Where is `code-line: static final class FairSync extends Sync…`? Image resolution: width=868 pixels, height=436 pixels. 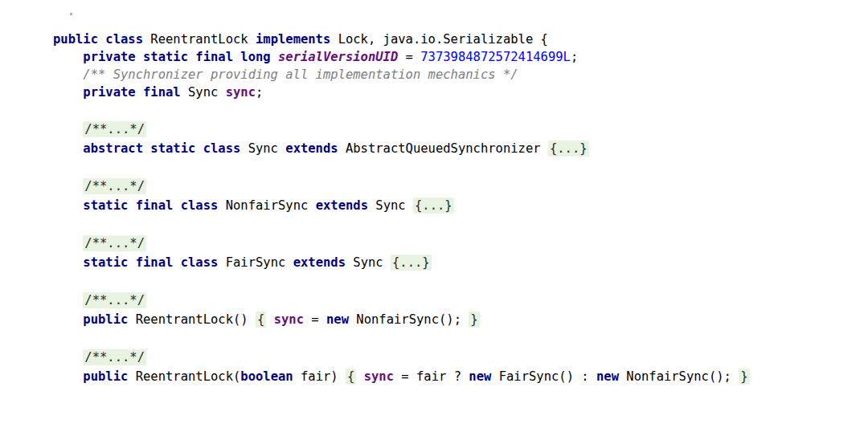 code-line: static final class FairSync extends Sync… is located at coordinates (402, 263).